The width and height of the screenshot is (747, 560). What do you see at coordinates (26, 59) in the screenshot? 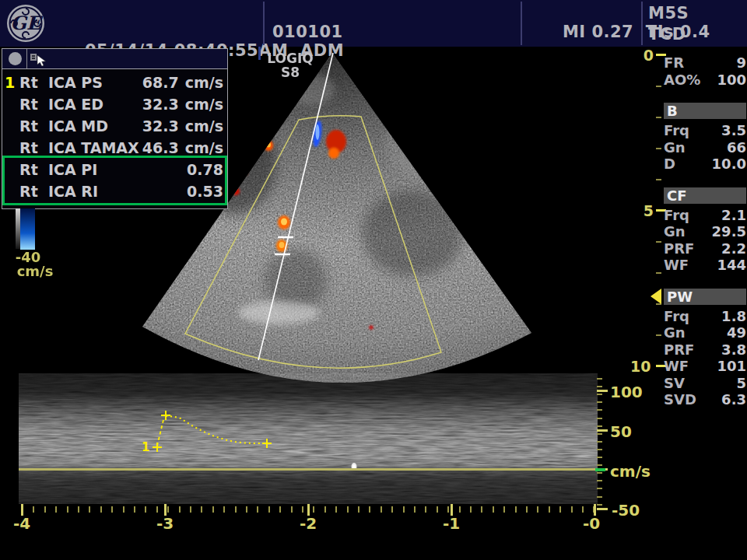
I see `header-divider` at bounding box center [26, 59].